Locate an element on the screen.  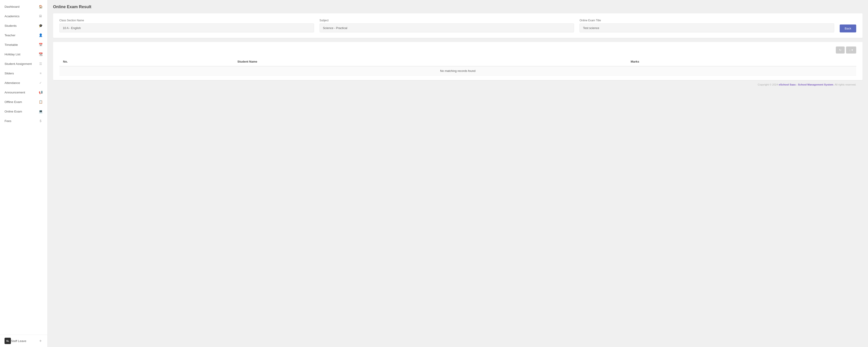
no-records-message: No matching records found is located at coordinates (458, 71).